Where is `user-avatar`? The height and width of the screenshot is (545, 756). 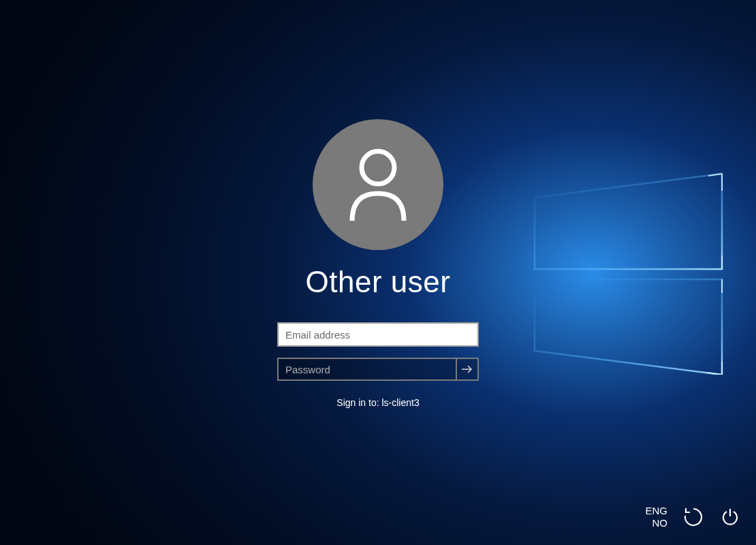 user-avatar is located at coordinates (378, 185).